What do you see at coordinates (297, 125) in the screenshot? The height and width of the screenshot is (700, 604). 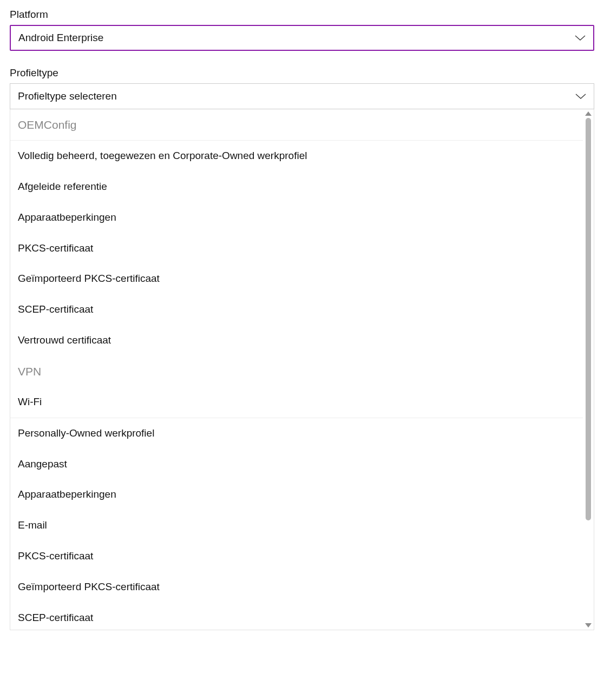 I see `dropdown-group: OEMConfig` at bounding box center [297, 125].